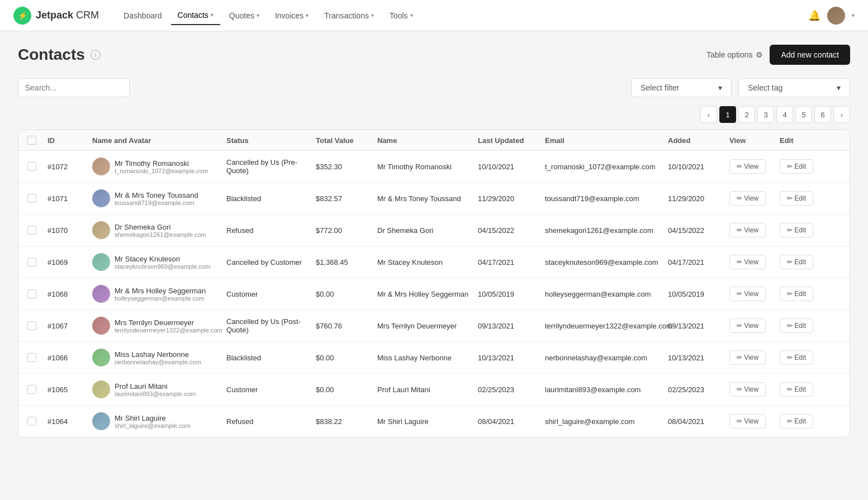 This screenshot has width=868, height=500. Describe the element at coordinates (159, 198) in the screenshot. I see `row-contact-info: Mr & Mrs Toney Toussand toussandt719@exa…` at that location.